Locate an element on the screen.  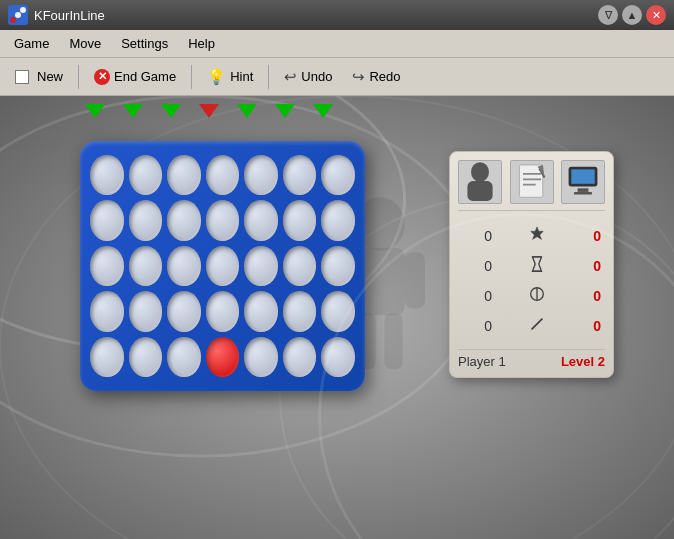
end-game-label: End Game is located at coordinates (145, 76).